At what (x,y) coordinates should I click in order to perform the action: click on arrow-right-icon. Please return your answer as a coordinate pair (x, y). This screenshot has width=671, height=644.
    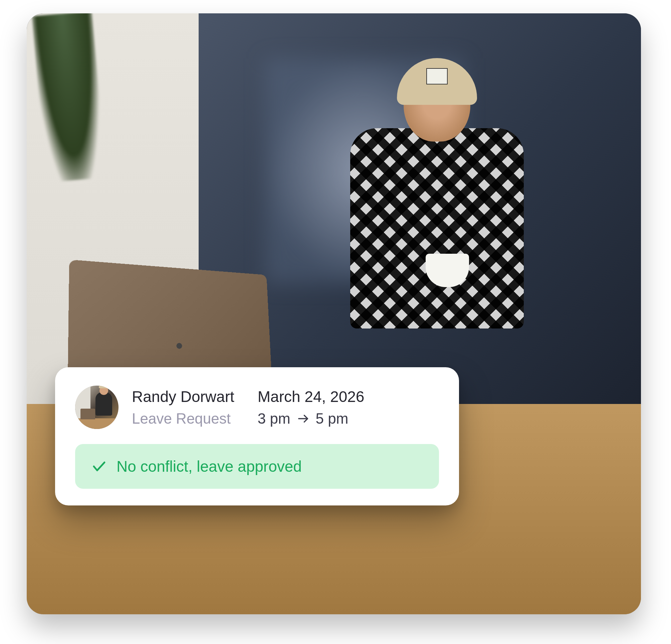
    Looking at the image, I should click on (303, 418).